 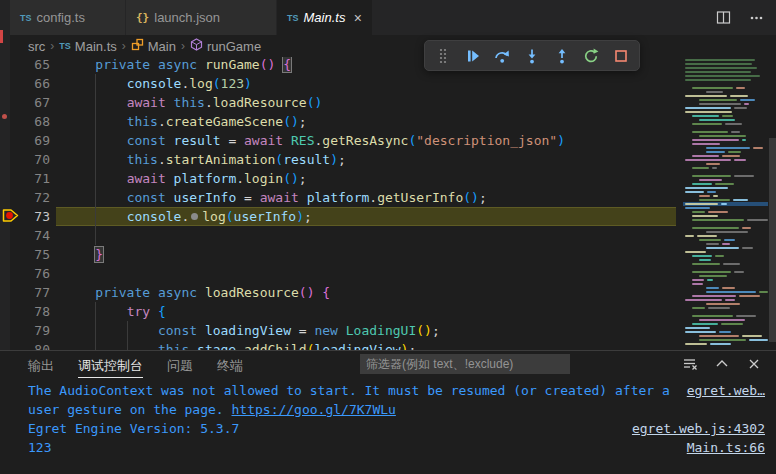 I want to click on panel-tab-输出: 输出, so click(x=41, y=365).